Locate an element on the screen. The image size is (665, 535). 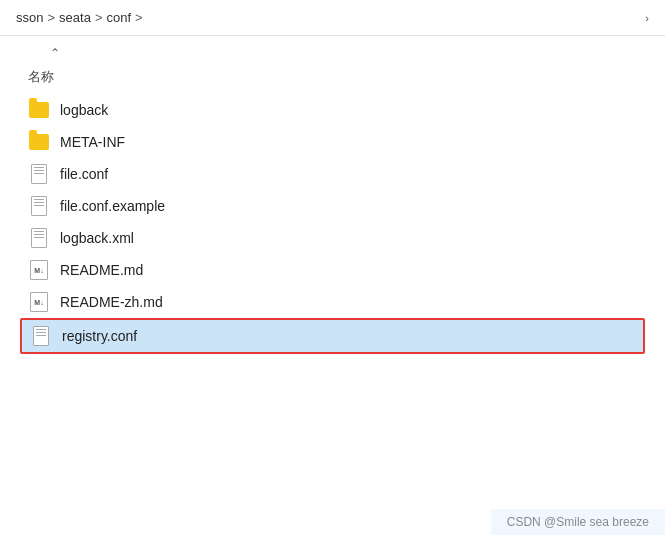
file-item: file.conf.example is located at coordinates (332, 206).